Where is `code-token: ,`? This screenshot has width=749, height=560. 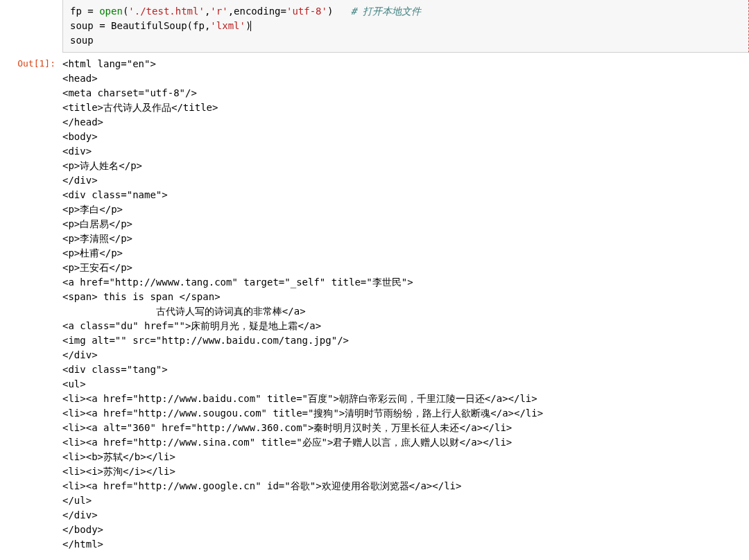 code-token: , is located at coordinates (231, 11).